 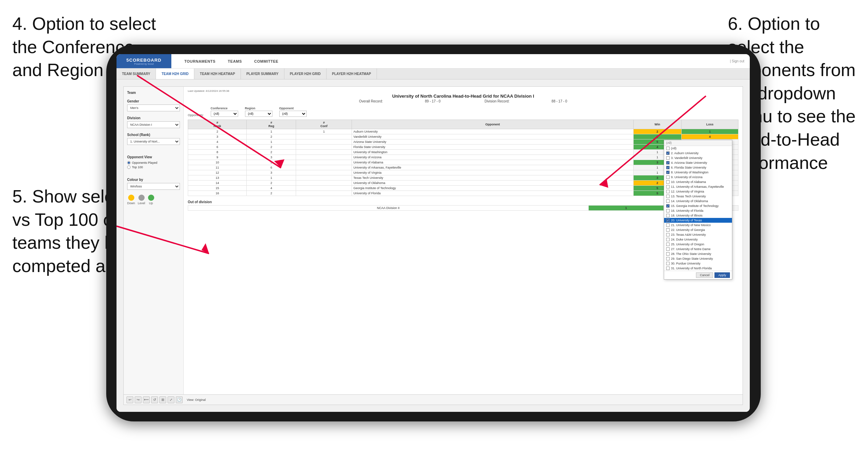 I want to click on dropdown-item-label: 18. University of Illinois, so click(x=687, y=216).